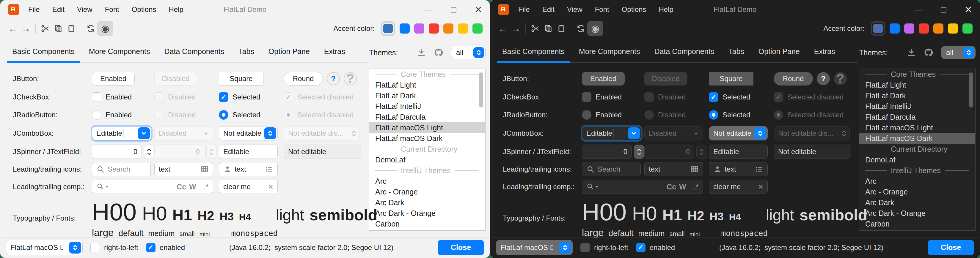 This screenshot has height=258, width=980. I want to click on square-button: Square, so click(731, 79).